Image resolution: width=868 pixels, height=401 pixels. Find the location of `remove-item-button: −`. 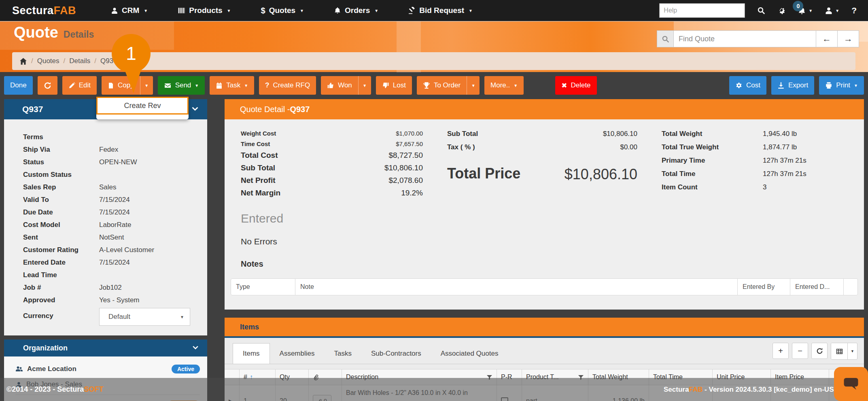

remove-item-button: − is located at coordinates (800, 351).